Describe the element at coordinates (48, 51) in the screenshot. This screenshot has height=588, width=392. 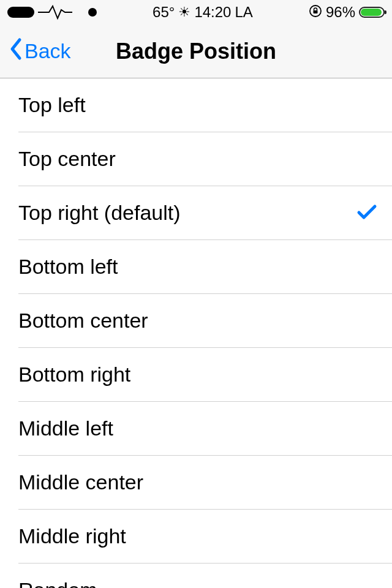
I see `back-label: Back` at that location.